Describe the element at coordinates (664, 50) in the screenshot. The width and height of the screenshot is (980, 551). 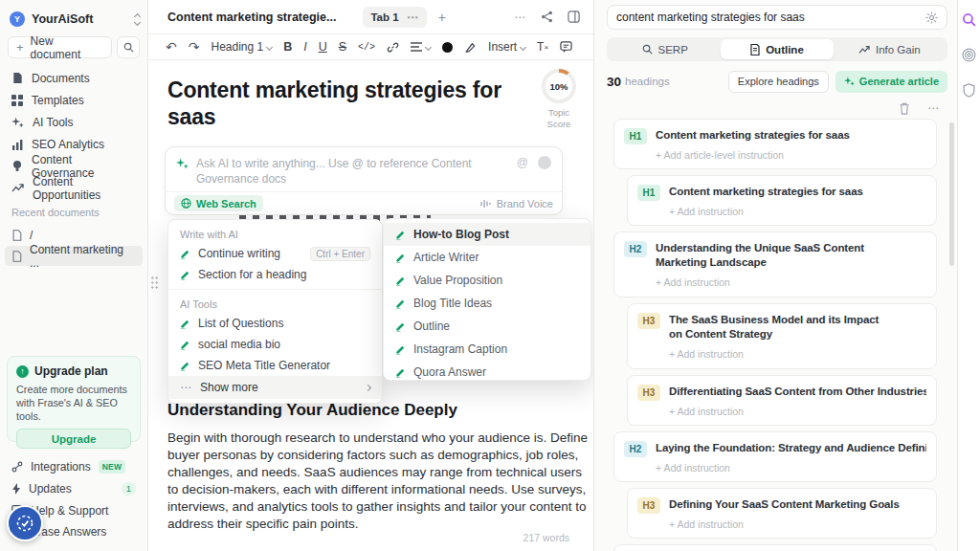
I see `tab-serp: SERP` at that location.